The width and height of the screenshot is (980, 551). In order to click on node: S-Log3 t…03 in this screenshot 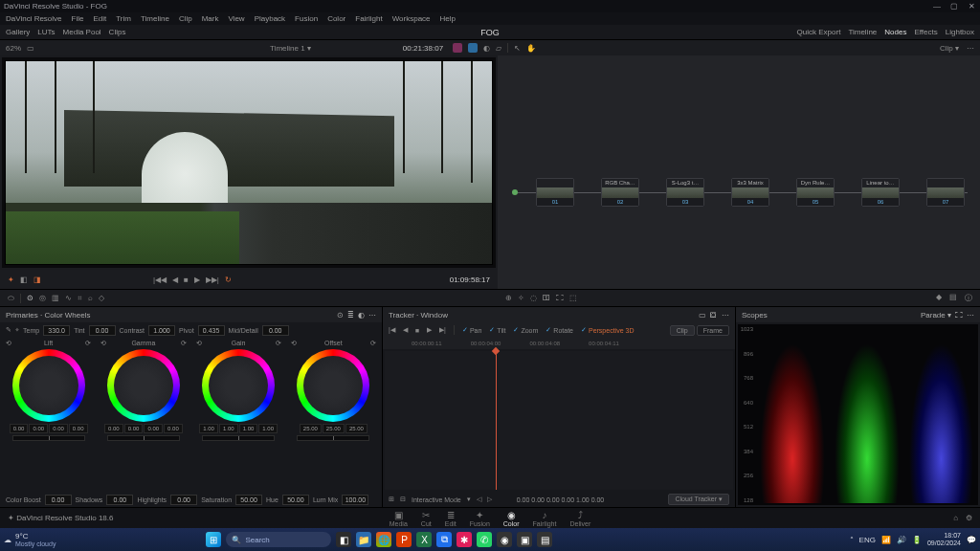, I will do `click(685, 192)`.